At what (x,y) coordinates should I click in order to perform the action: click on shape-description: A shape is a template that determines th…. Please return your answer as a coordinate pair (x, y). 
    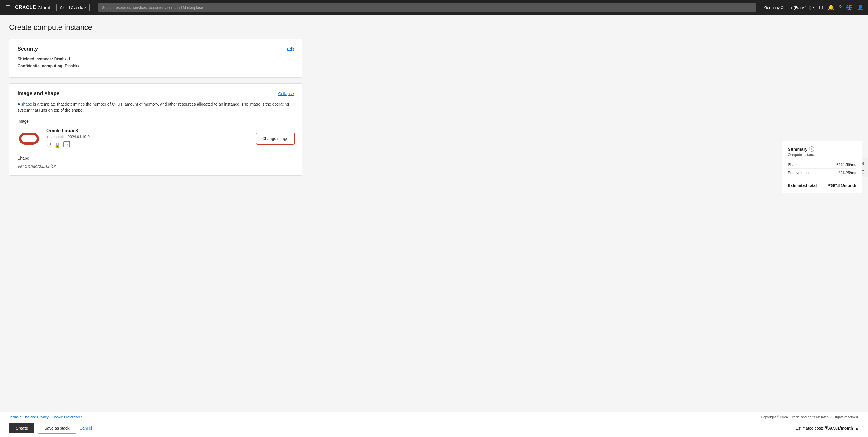
    Looking at the image, I should click on (156, 107).